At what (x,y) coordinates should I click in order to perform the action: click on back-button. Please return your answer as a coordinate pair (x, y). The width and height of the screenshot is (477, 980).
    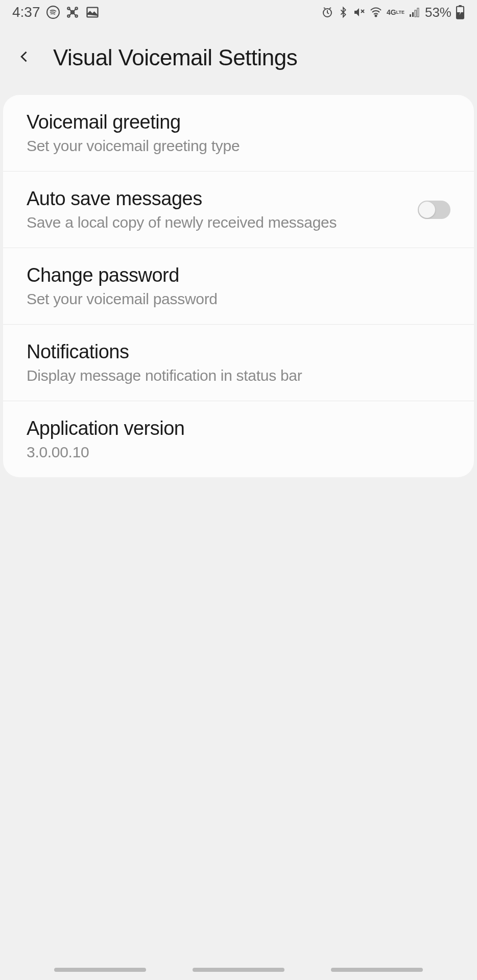
    Looking at the image, I should click on (25, 58).